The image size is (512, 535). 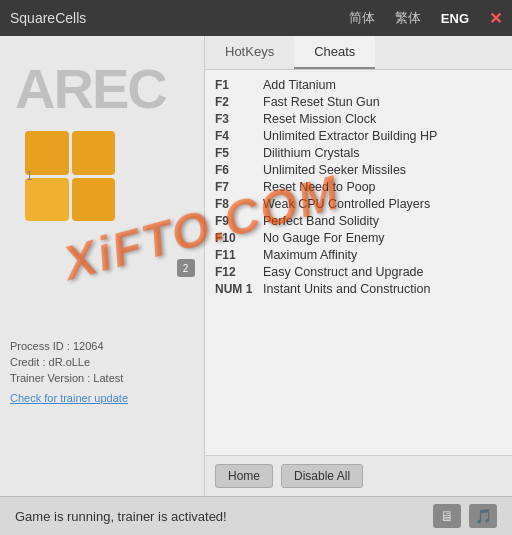 I want to click on cheat-name: Reset Need to Poop, so click(x=320, y=187).